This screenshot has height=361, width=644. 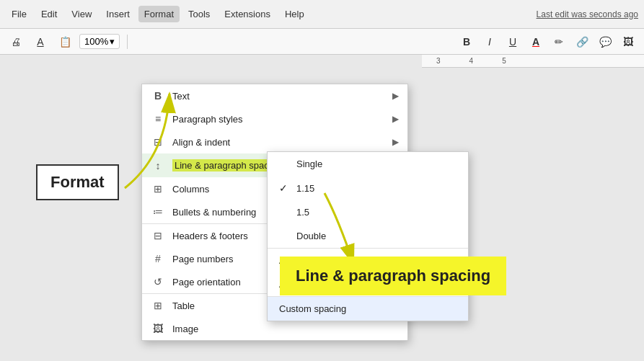 What do you see at coordinates (158, 212) in the screenshot?
I see `bullets-icon: ≔` at bounding box center [158, 212].